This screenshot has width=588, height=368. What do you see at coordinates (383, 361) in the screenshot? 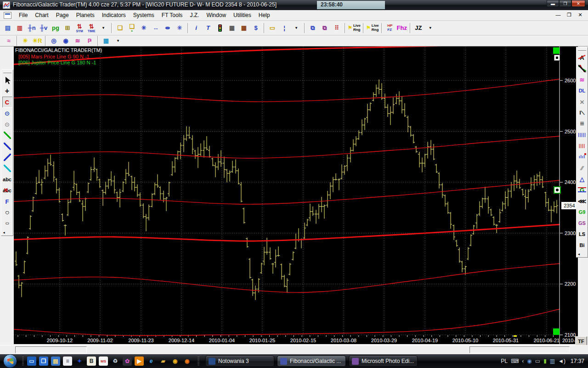
I see `task-photo-editor: Microsoft Photo Edi...` at bounding box center [383, 361].